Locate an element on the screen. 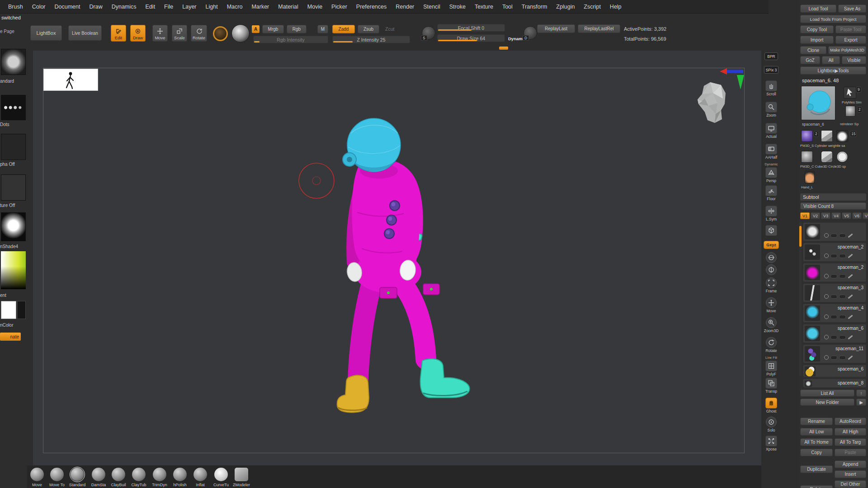 The image size is (868, 488). delete-button: Delete is located at coordinates (816, 487).